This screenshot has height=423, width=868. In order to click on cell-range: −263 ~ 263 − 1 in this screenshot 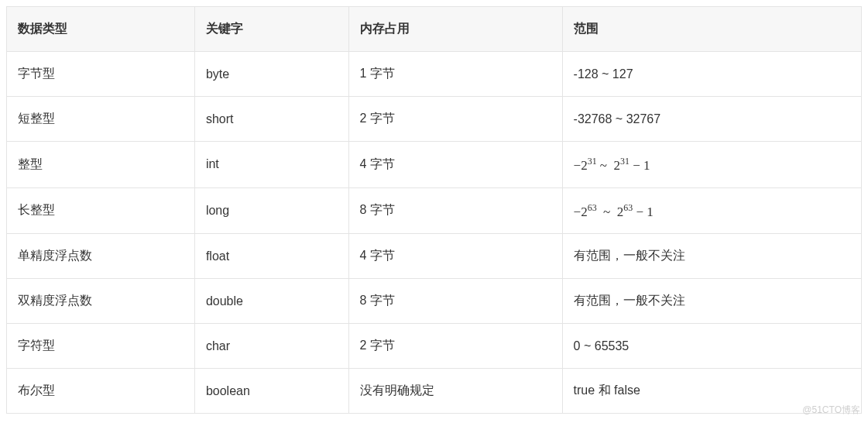, I will do `click(712, 211)`.